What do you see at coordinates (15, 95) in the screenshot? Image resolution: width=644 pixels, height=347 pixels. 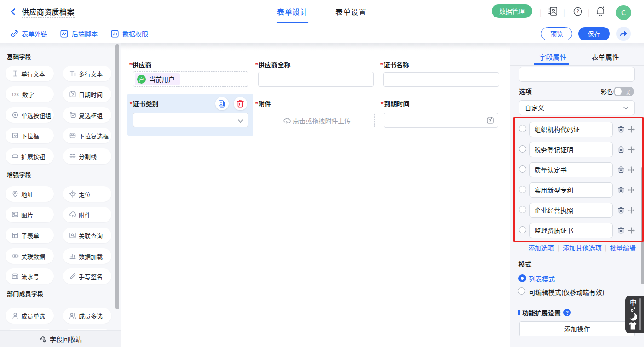 I see `svg-text: 123` at bounding box center [15, 95].